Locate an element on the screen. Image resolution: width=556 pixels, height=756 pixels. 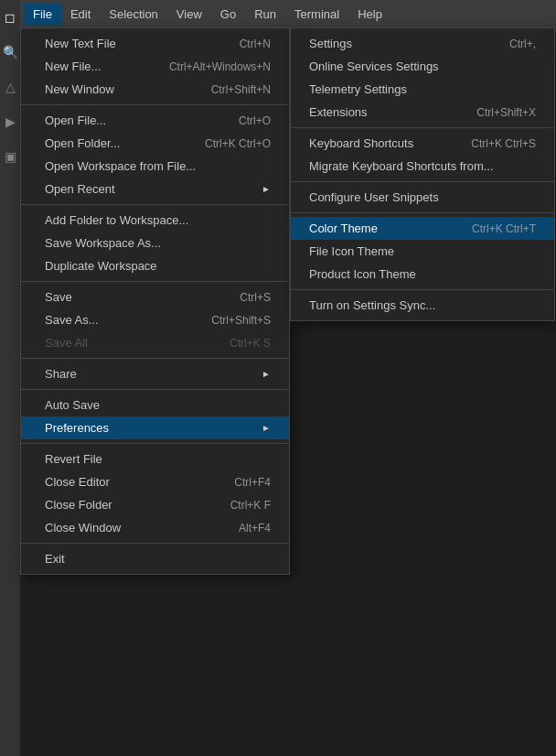
sourcecontrol-icon: △ is located at coordinates (10, 87).